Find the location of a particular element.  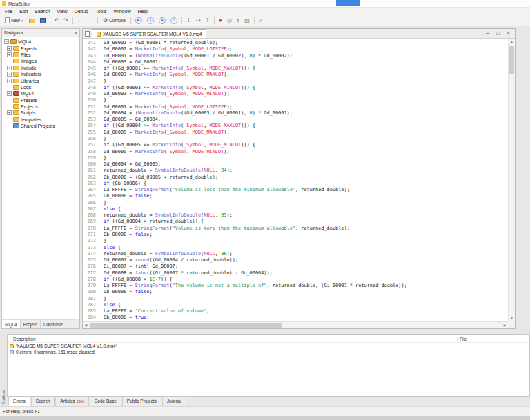

code-line: 272} is located at coordinates (295, 241).